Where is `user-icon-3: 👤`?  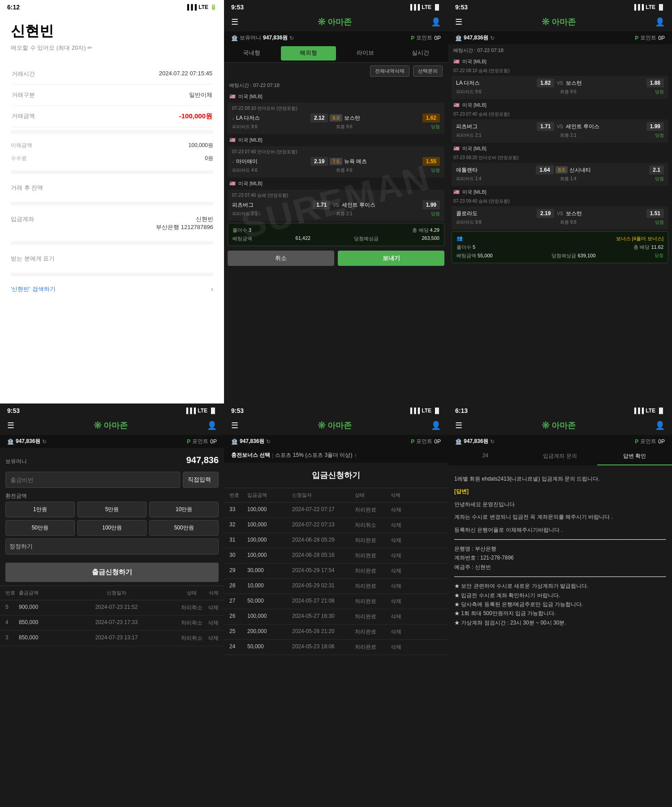 user-icon-3: 👤 is located at coordinates (660, 22).